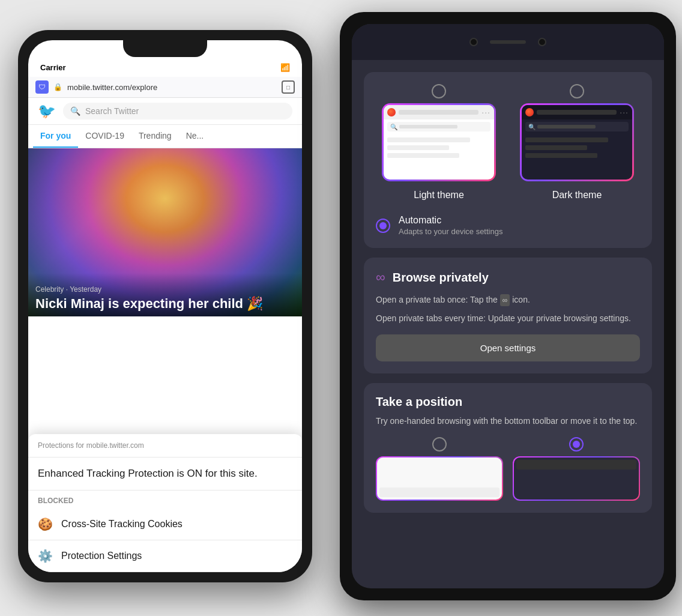  I want to click on position-previews, so click(508, 469).